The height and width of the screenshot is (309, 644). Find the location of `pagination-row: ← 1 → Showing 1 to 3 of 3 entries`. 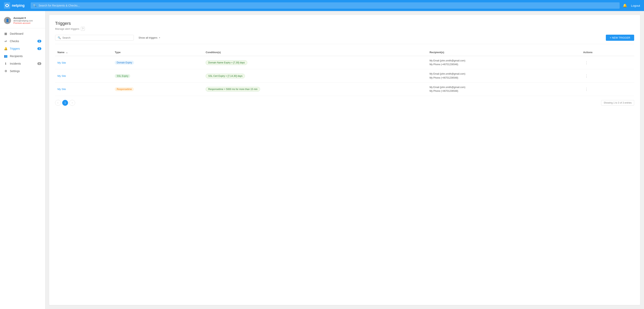

pagination-row: ← 1 → Showing 1 to 3 of 3 entries is located at coordinates (344, 103).